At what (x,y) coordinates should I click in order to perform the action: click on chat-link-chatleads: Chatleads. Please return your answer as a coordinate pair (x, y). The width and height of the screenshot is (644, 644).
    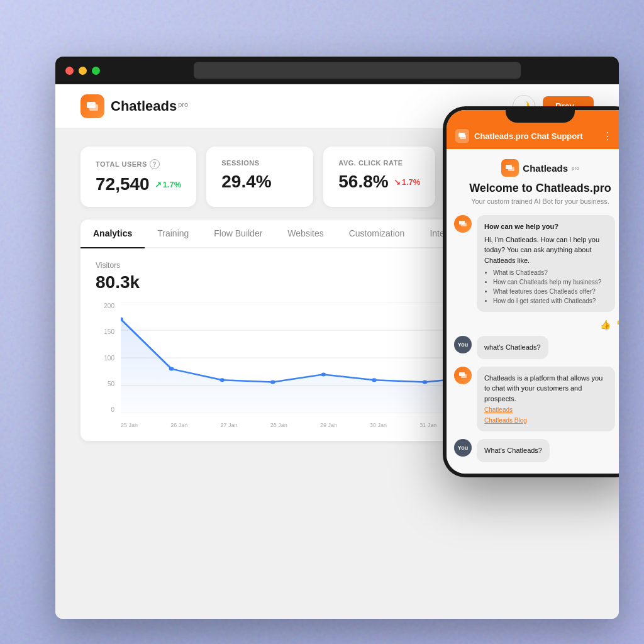
    Looking at the image, I should click on (546, 410).